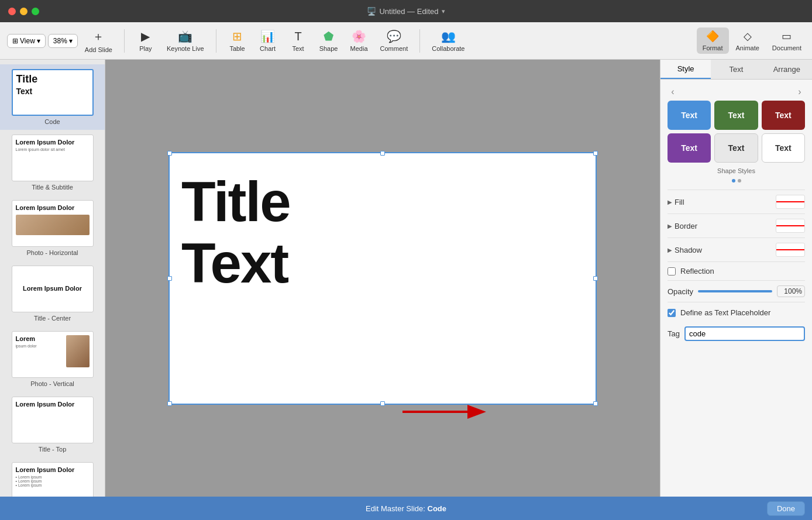 This screenshot has width=812, height=520. I want to click on slide-thumb-5: Lorem ipsum dolor Photo - Vertical, so click(53, 359).